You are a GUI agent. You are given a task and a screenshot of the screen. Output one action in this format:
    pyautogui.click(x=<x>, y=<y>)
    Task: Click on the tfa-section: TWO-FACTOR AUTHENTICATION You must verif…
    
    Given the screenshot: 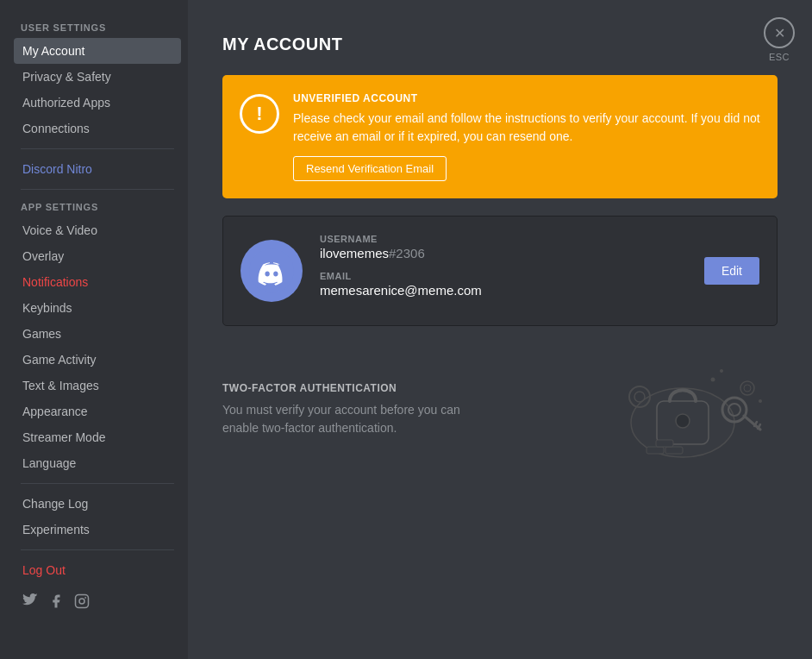 What is the action you would take?
    pyautogui.click(x=500, y=410)
    